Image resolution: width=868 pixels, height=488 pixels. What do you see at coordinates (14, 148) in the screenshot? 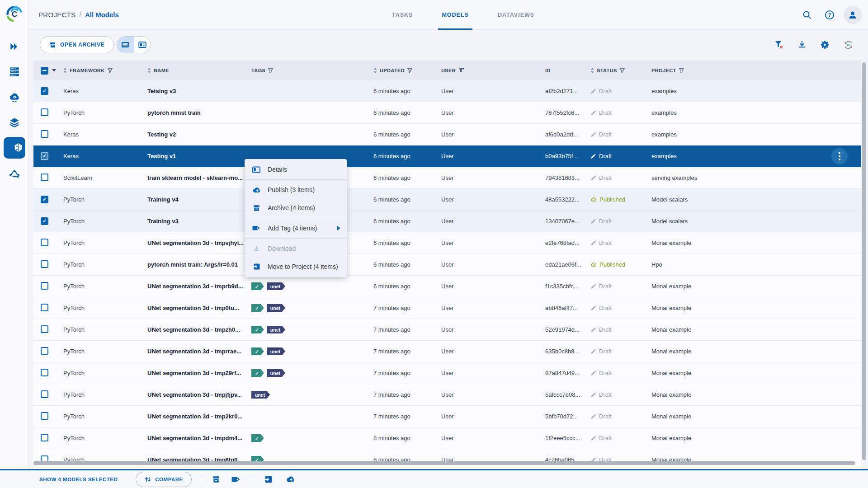
I see `sidebar-models-active-tile` at bounding box center [14, 148].